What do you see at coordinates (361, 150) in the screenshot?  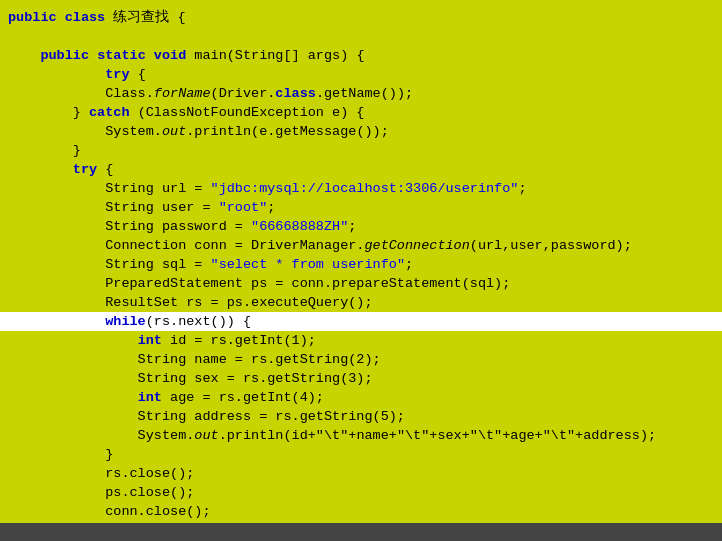 I see `code-line-8: }` at bounding box center [361, 150].